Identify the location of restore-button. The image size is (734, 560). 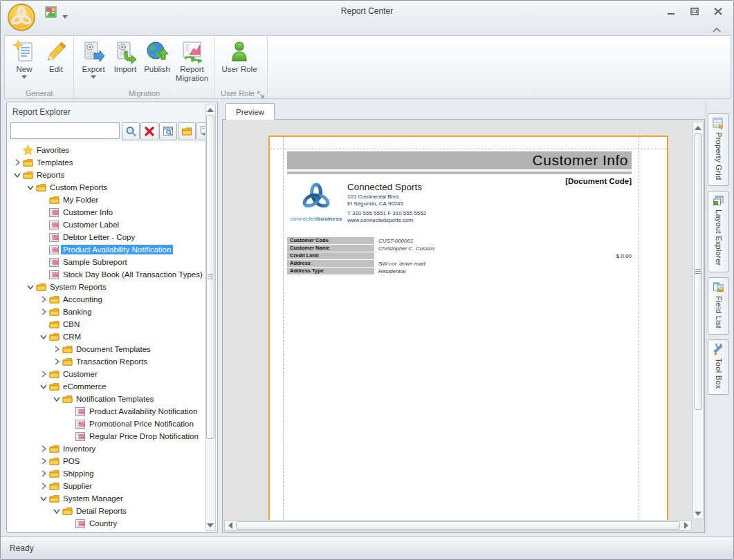
(695, 11).